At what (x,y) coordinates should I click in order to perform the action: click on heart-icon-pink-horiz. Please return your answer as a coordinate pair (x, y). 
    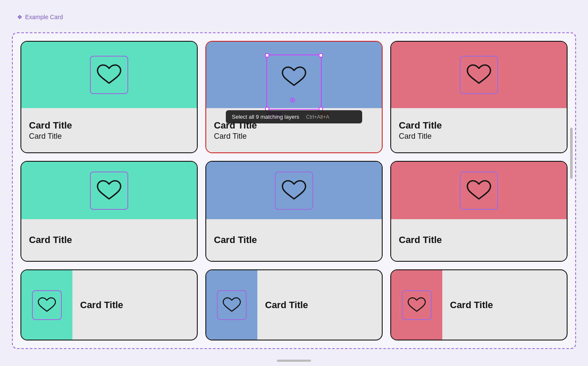
    Looking at the image, I should click on (417, 305).